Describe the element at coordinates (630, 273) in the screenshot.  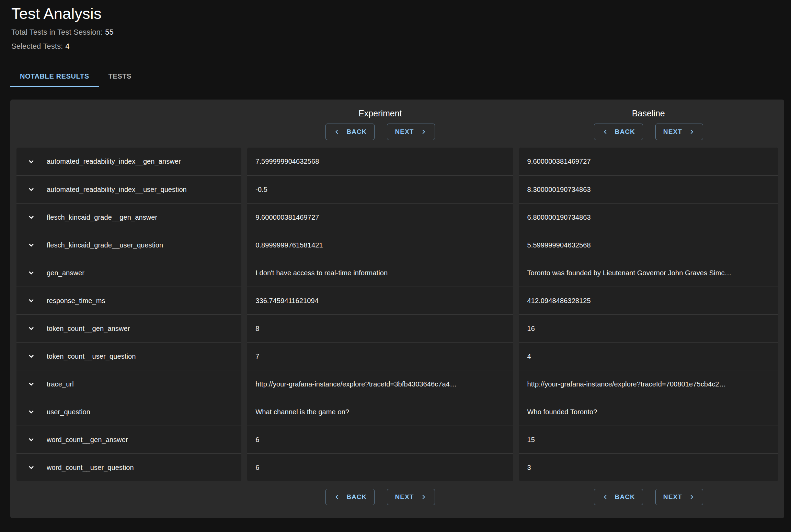
I see `baseline-value: Toronto was founded by Lieutenant Govern…` at that location.